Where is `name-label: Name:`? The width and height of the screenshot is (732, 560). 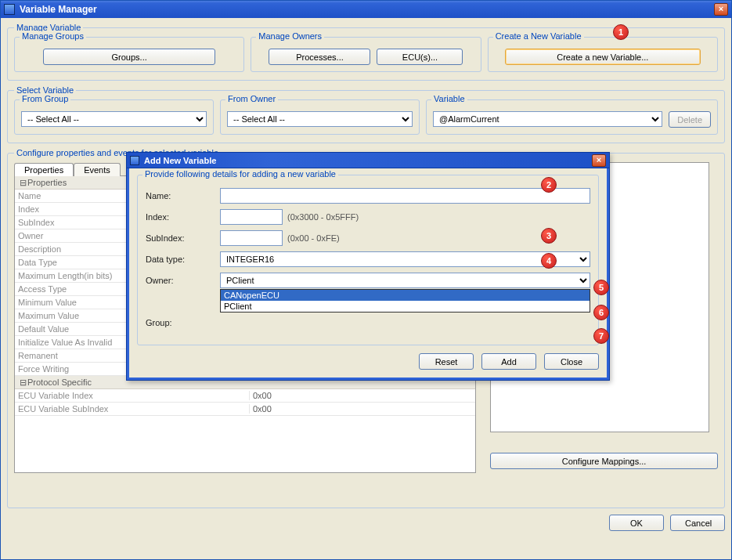
name-label: Name: is located at coordinates (183, 196).